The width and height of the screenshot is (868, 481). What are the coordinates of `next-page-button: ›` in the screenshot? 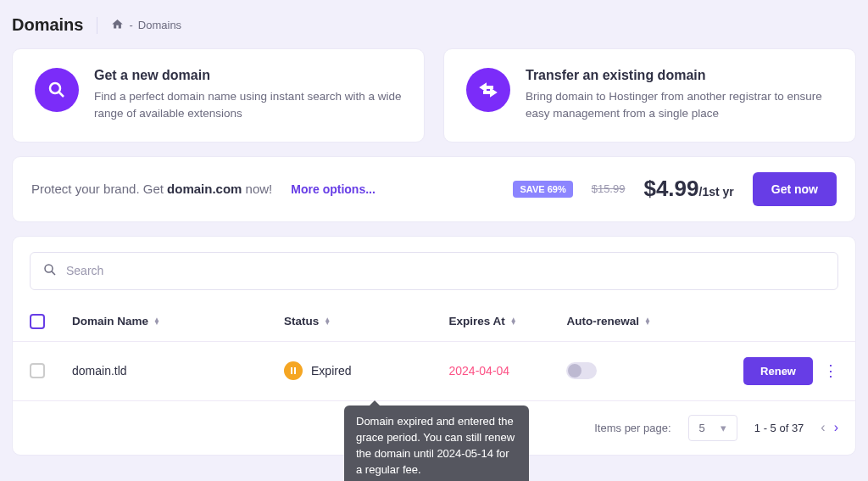 It's located at (836, 428).